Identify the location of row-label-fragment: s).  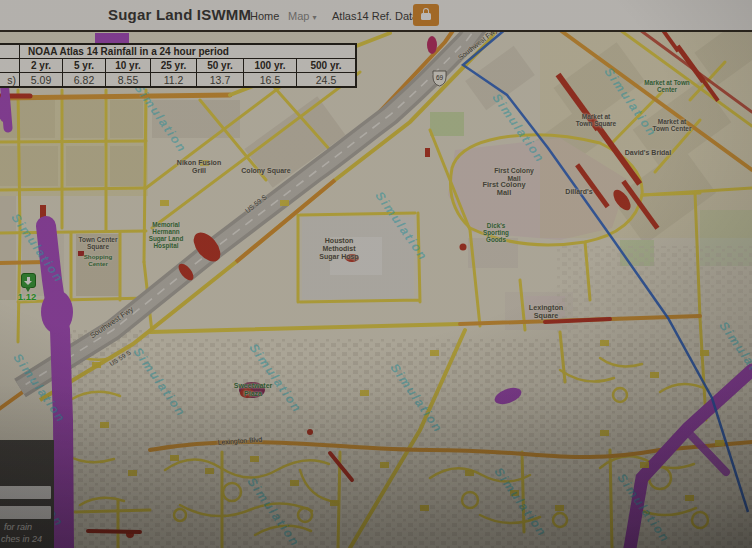
(10, 80).